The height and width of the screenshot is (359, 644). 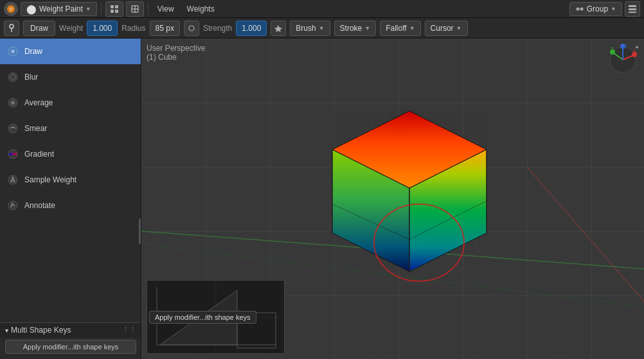 I want to click on blender-logo, so click(x=11, y=9).